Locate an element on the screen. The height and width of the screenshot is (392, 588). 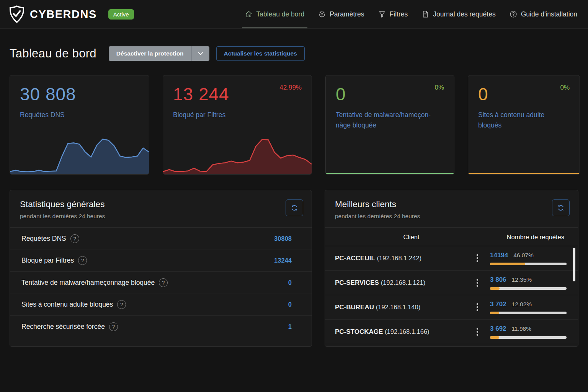
column-header-requests: Nombre de requètes is located at coordinates (526, 237).